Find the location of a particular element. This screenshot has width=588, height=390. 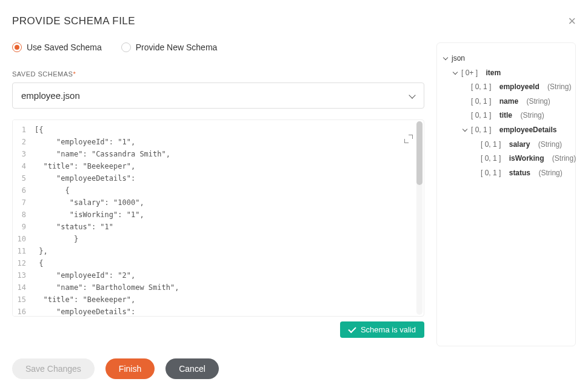

tree-node-employeeId: [ 0, 1 ] employeeId (String) is located at coordinates (506, 87).